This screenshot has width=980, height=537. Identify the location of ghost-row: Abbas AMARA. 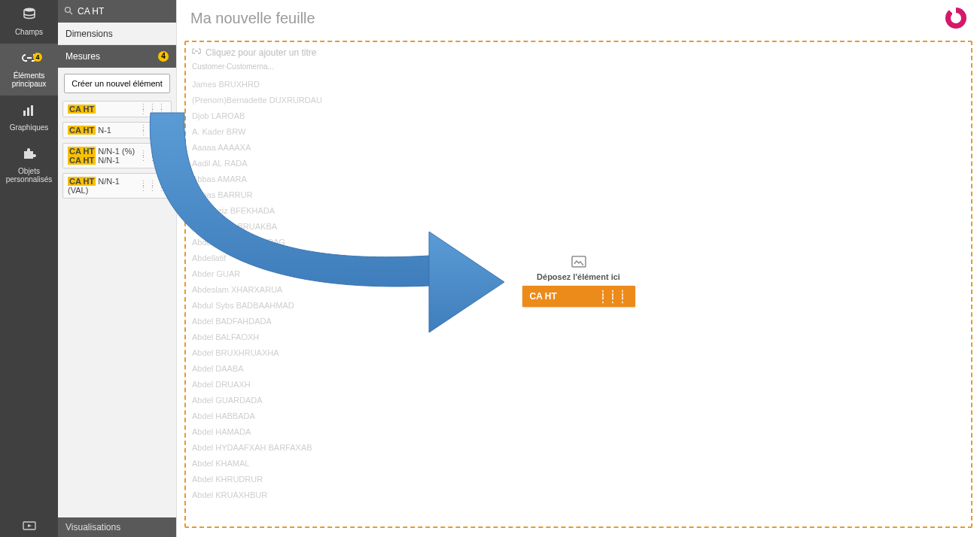
(578, 179).